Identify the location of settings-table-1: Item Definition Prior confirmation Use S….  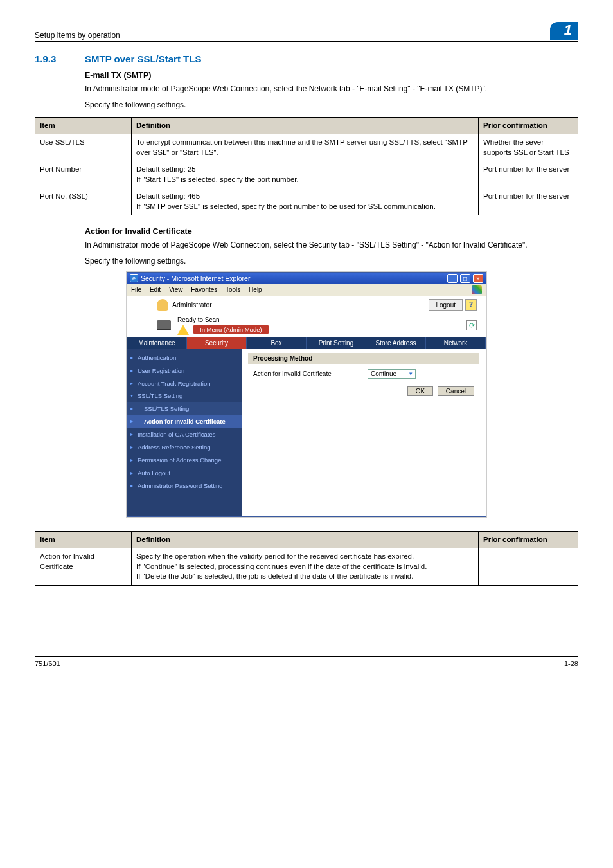
(306, 167).